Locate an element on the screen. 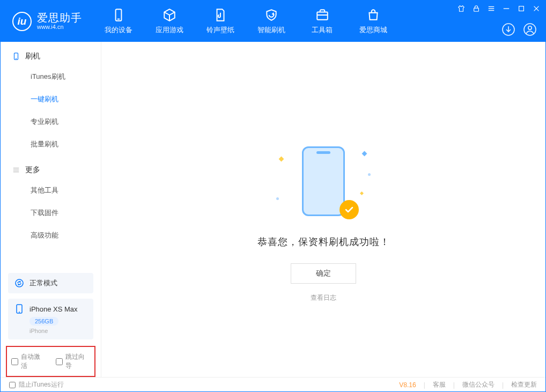 Image resolution: width=546 pixels, height=392 pixels. phone-icon is located at coordinates (119, 15).